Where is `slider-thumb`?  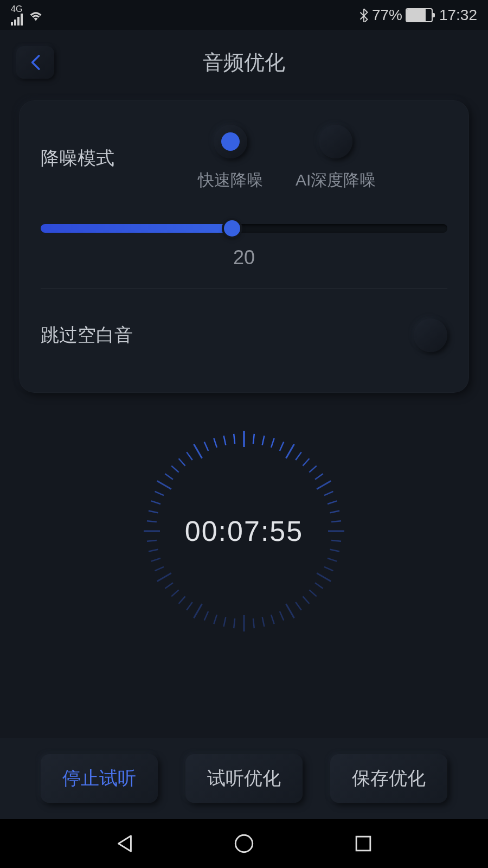 slider-thumb is located at coordinates (232, 228).